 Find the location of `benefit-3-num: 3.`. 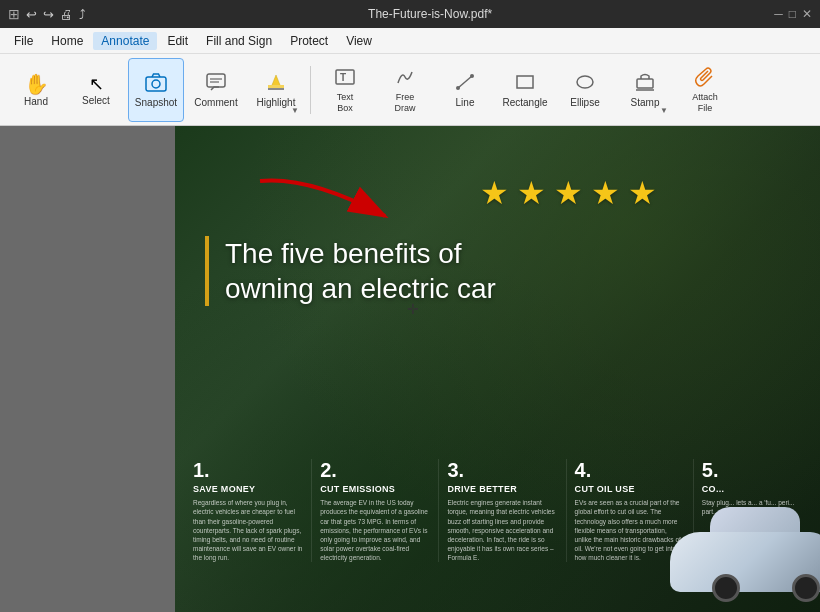

benefit-3-num: 3. is located at coordinates (502, 470).